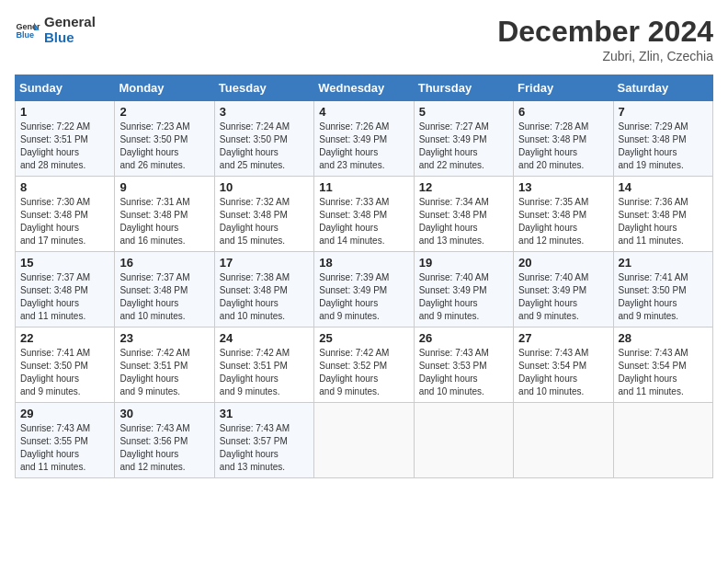  Describe the element at coordinates (55, 221) in the screenshot. I see `day-detail: Sunrise: 7:30 AMSunset: 3:48 PMDaylight …` at that location.